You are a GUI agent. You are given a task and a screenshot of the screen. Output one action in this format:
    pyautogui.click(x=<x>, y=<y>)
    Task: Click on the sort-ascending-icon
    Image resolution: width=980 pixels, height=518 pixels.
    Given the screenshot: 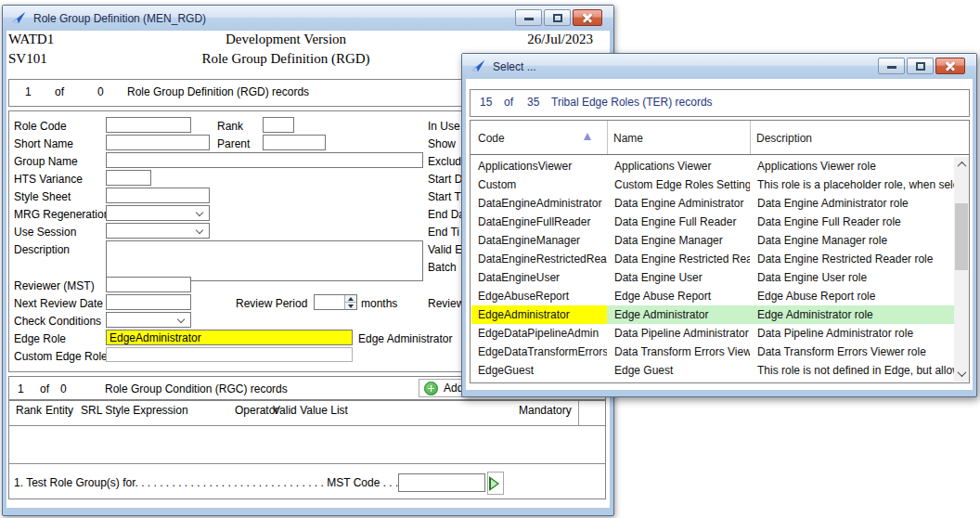 What is the action you would take?
    pyautogui.click(x=587, y=136)
    